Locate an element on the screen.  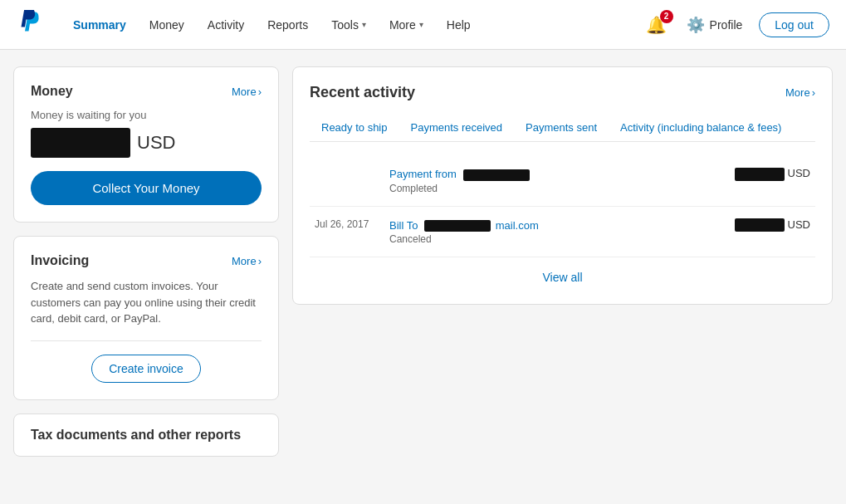
activity-title: Recent activity is located at coordinates (362, 93).